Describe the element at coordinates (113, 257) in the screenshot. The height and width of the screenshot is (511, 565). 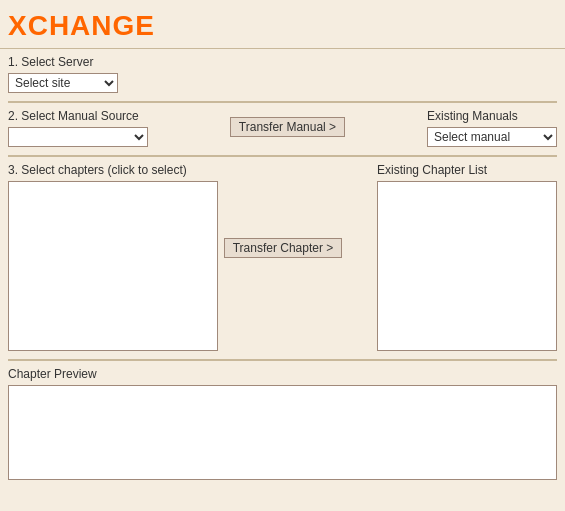
I see `chapters-source-col: 3. Select chapters (click to select)` at that location.